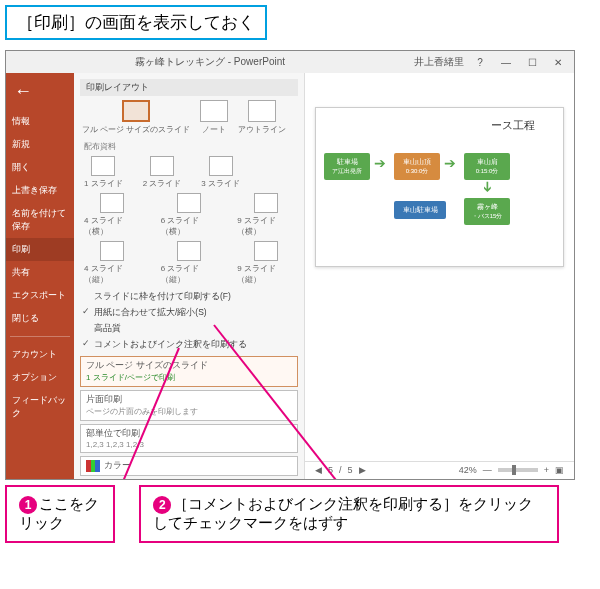 This screenshot has width=600, height=589. What do you see at coordinates (191, 146) in the screenshot?
I see `handout-label: 配布資料` at bounding box center [191, 146].